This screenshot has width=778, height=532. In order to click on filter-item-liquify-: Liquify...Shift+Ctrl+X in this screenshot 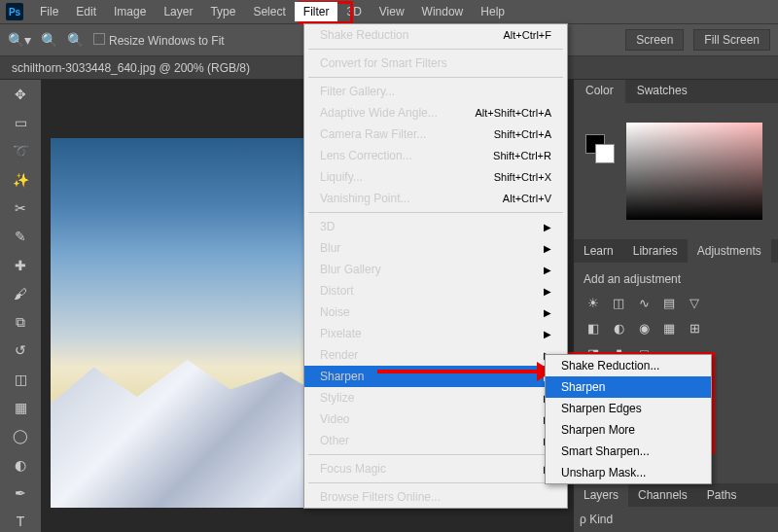, I will do `click(436, 177)`.